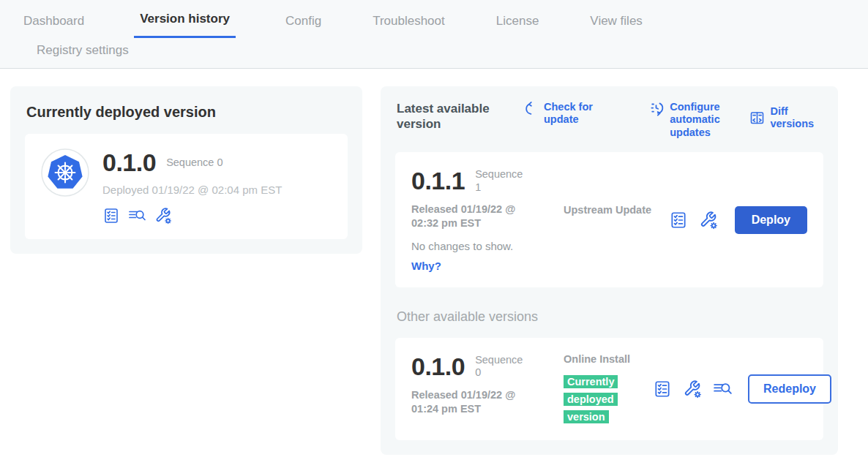 The image size is (868, 468). I want to click on other-versions-title: Other available versions, so click(610, 317).